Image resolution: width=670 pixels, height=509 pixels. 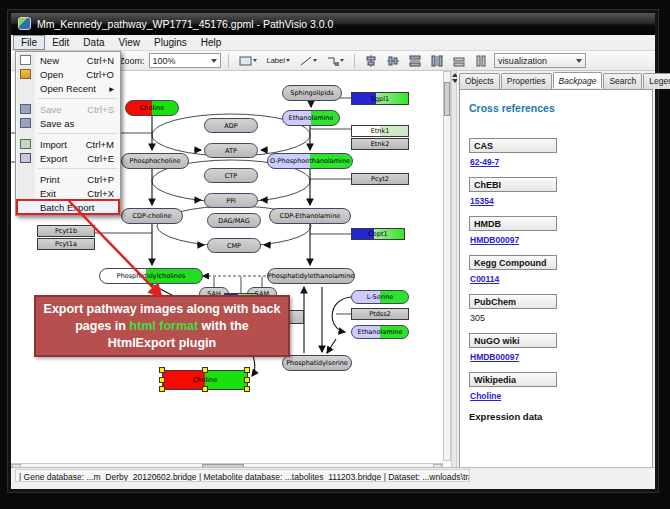 What do you see at coordinates (481, 61) in the screenshot?
I see `common-height-button` at bounding box center [481, 61].